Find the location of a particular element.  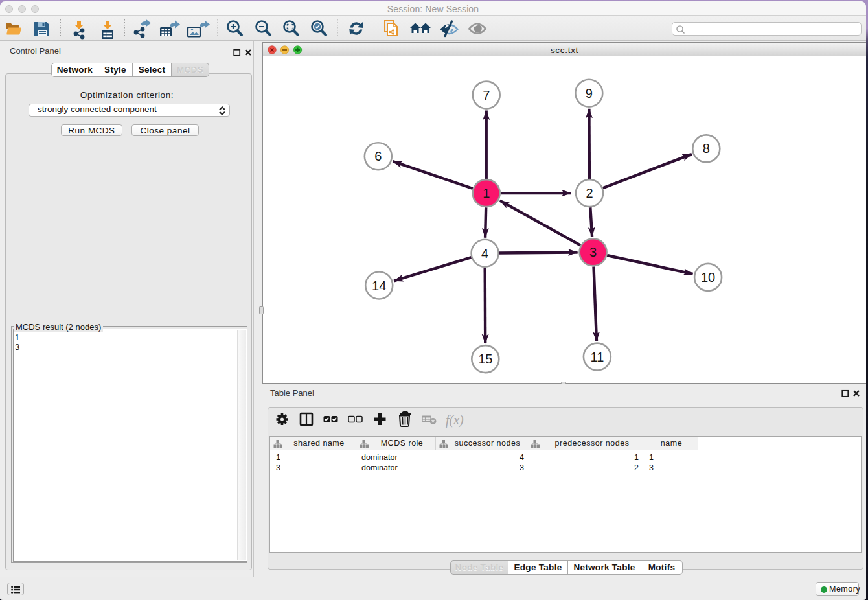

svg-text: 14 is located at coordinates (379, 285).